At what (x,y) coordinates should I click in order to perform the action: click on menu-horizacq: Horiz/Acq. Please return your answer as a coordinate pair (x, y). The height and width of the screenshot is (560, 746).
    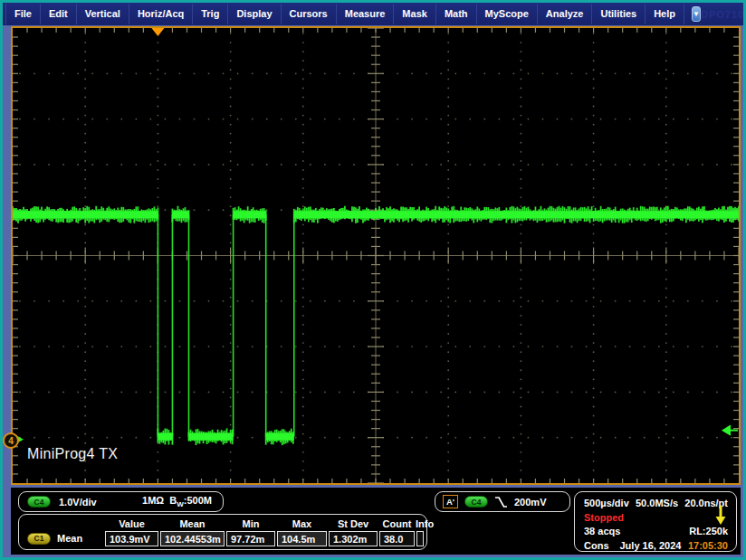
    Looking at the image, I should click on (161, 14).